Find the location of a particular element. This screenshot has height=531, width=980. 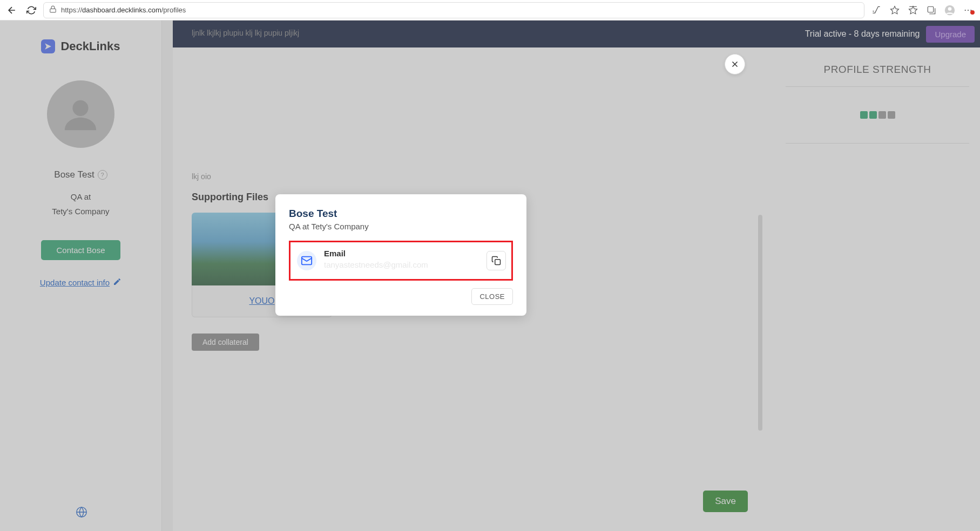

email-label: Email is located at coordinates (402, 254).